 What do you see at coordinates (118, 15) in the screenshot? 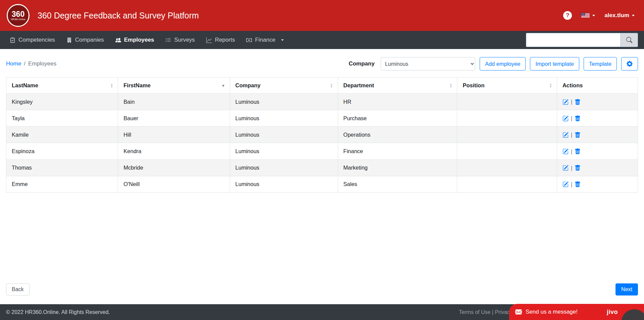
I see `page-title: 360 Degree Feedback and Survey Platform` at bounding box center [118, 15].